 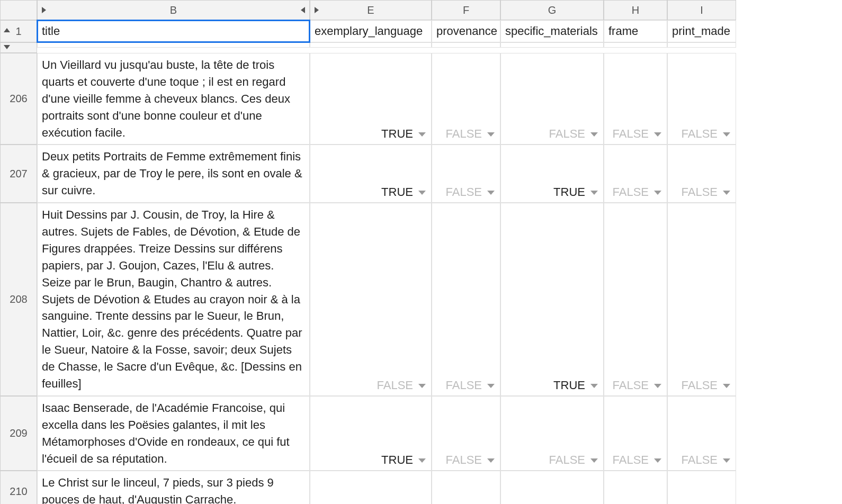 I want to click on cell-I1: print_made, so click(x=702, y=31).